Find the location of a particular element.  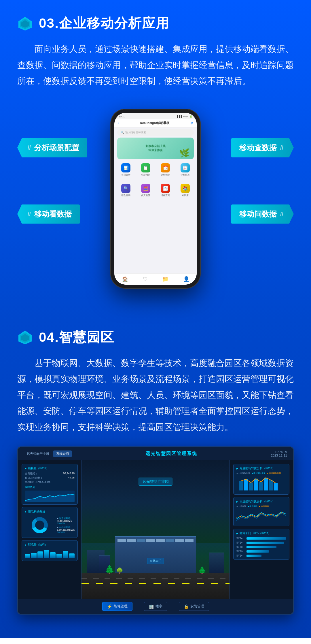

phone-icon-query: 🔍 is located at coordinates (126, 188).